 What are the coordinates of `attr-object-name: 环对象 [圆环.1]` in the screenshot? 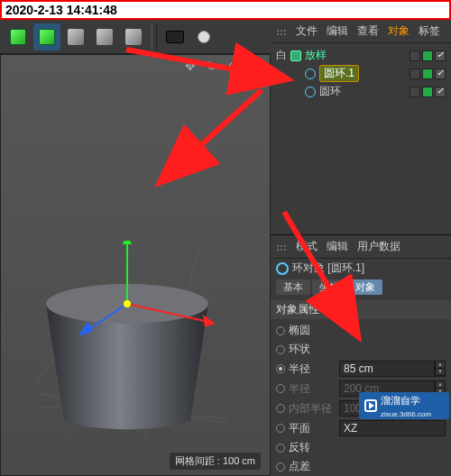 It's located at (328, 269).